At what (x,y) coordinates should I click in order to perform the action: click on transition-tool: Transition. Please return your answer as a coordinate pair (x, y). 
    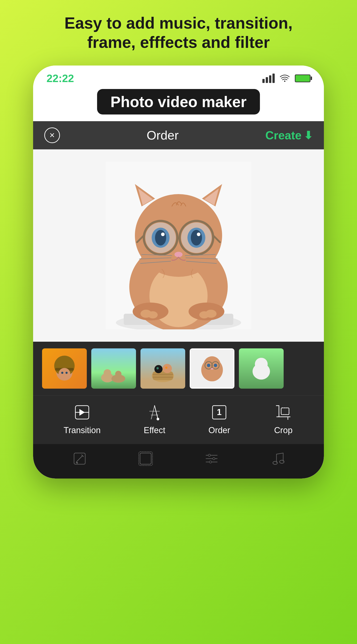
    Looking at the image, I should click on (82, 419).